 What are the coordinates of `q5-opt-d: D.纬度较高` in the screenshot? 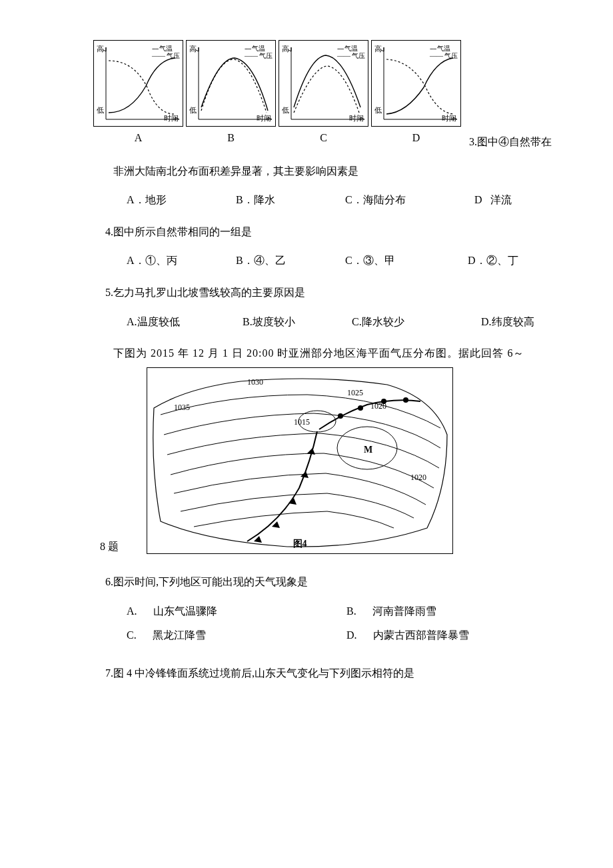 It's located at (508, 322).